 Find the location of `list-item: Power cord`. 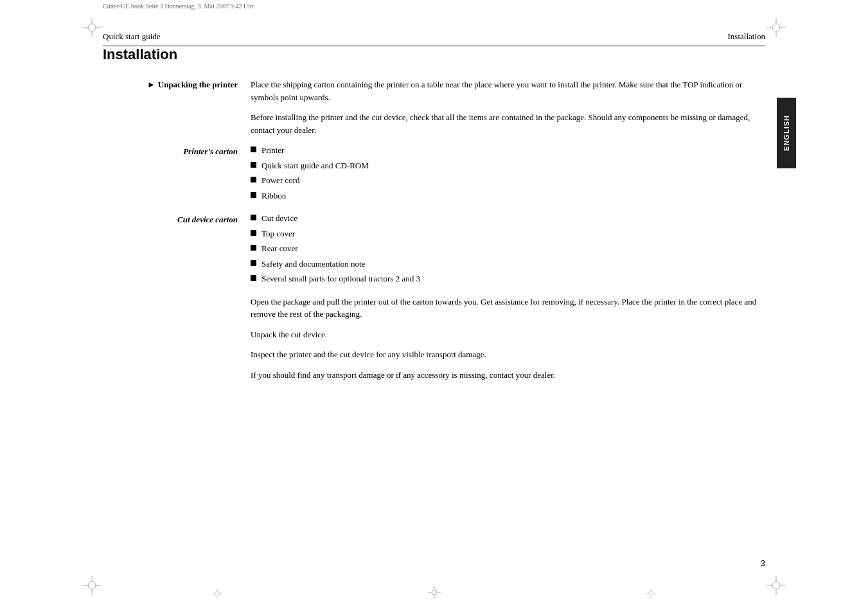

list-item: Power cord is located at coordinates (508, 181).